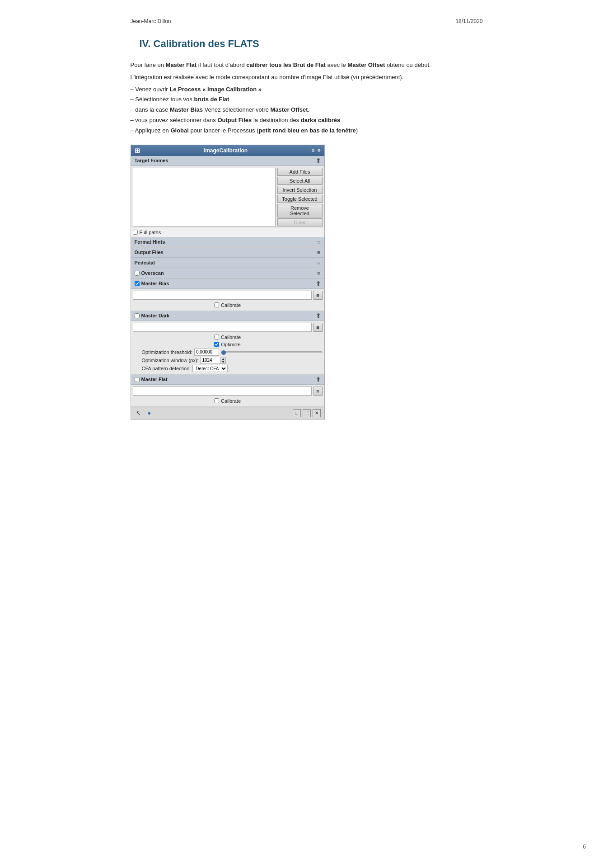 Image resolution: width=613 pixels, height=868 pixels. Describe the element at coordinates (319, 252) in the screenshot. I see `output-files-icon: ≡` at that location.